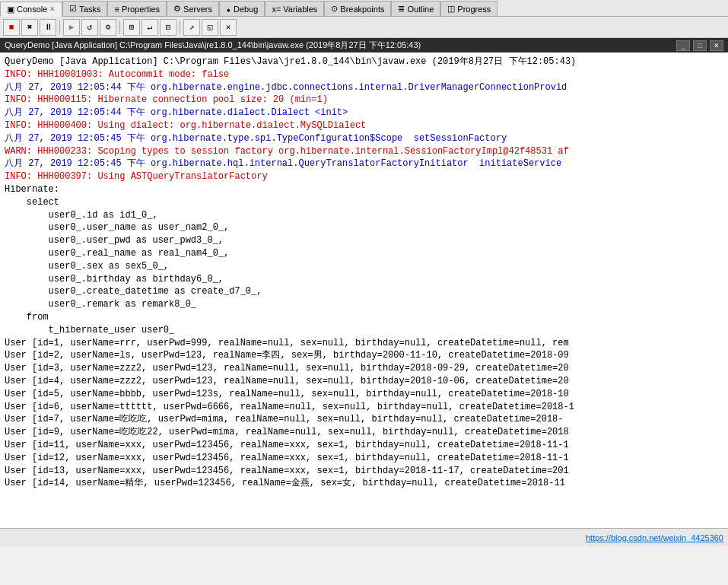  I want to click on breakpoints-icon: ⊙, so click(335, 9).